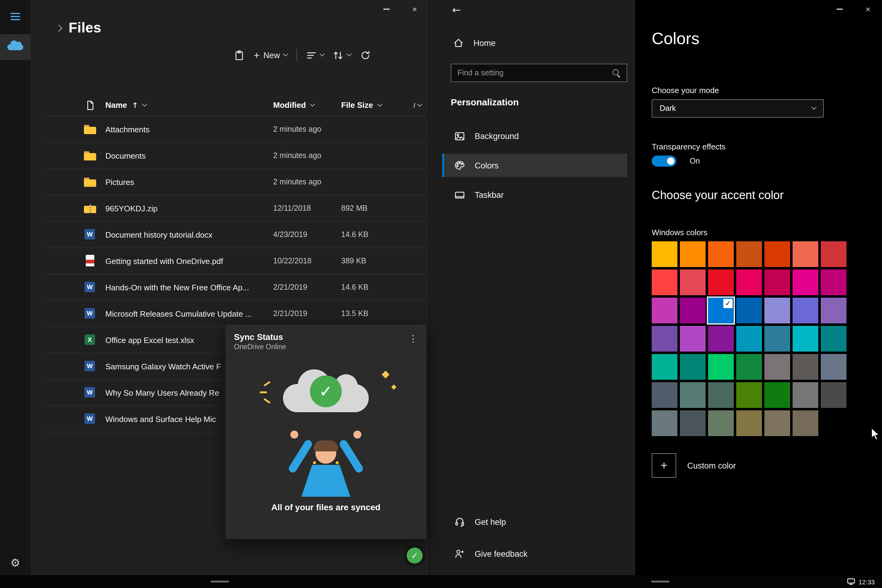  Describe the element at coordinates (236, 235) in the screenshot. I see `file-row: Document history tutorial.docx4/23/20191…` at that location.